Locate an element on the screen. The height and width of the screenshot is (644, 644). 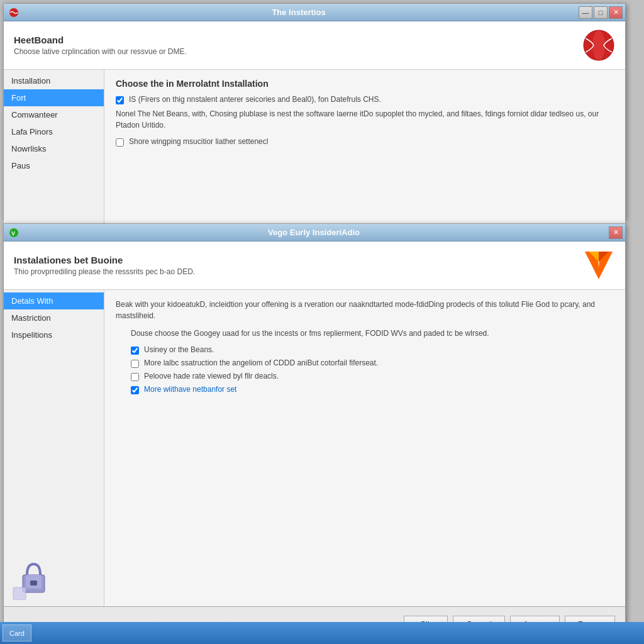
title-bar-2: V Vego Eurly InsideriAdio ✕ is located at coordinates (314, 233).